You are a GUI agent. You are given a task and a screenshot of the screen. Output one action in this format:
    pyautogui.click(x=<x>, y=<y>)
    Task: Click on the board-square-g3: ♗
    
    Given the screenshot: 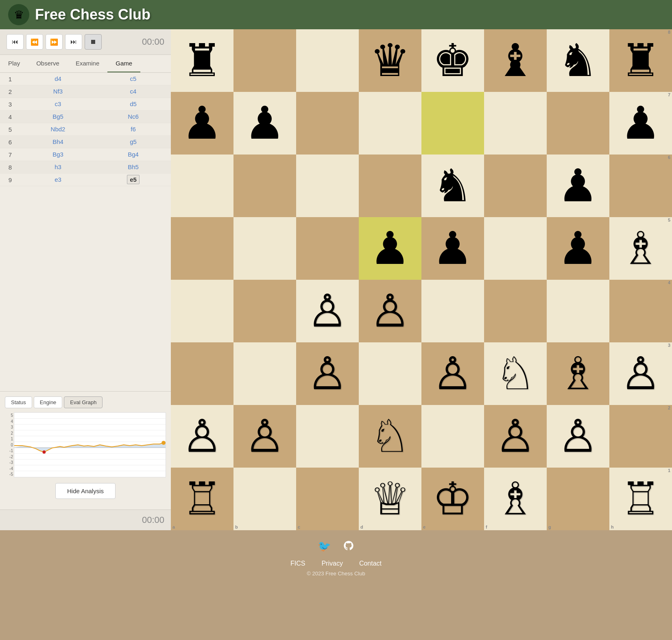 What is the action you would take?
    pyautogui.click(x=578, y=374)
    